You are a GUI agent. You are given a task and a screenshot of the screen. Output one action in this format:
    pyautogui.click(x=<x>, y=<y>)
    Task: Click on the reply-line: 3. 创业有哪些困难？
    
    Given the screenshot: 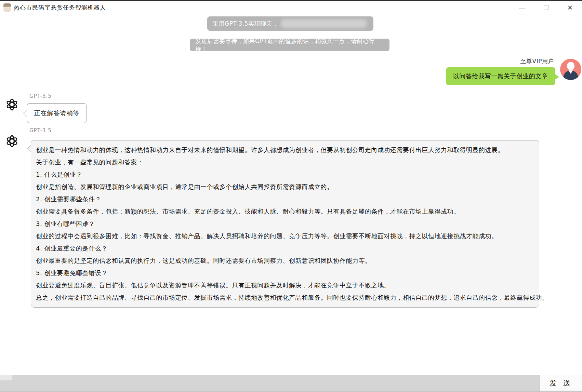 What is the action you would take?
    pyautogui.click(x=285, y=224)
    